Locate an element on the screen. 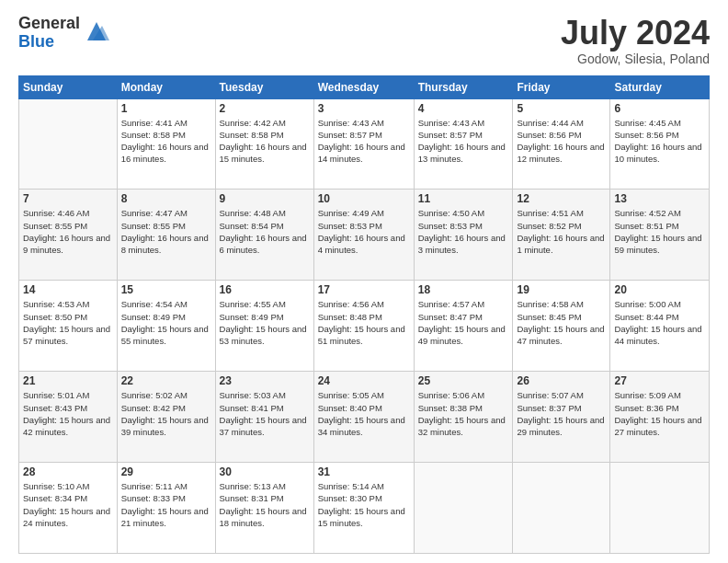 Image resolution: width=728 pixels, height=563 pixels. table-row: 5Sunrise: 4:44 AM Sunset: 8:56 PM Daylig… is located at coordinates (562, 144).